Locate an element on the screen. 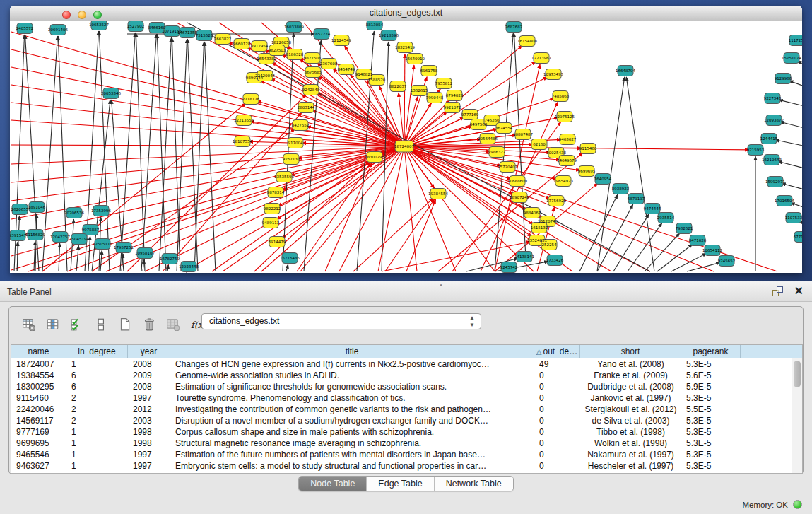 This screenshot has height=514, width=812. table-selector-value: citations_edges.txt is located at coordinates (245, 321).